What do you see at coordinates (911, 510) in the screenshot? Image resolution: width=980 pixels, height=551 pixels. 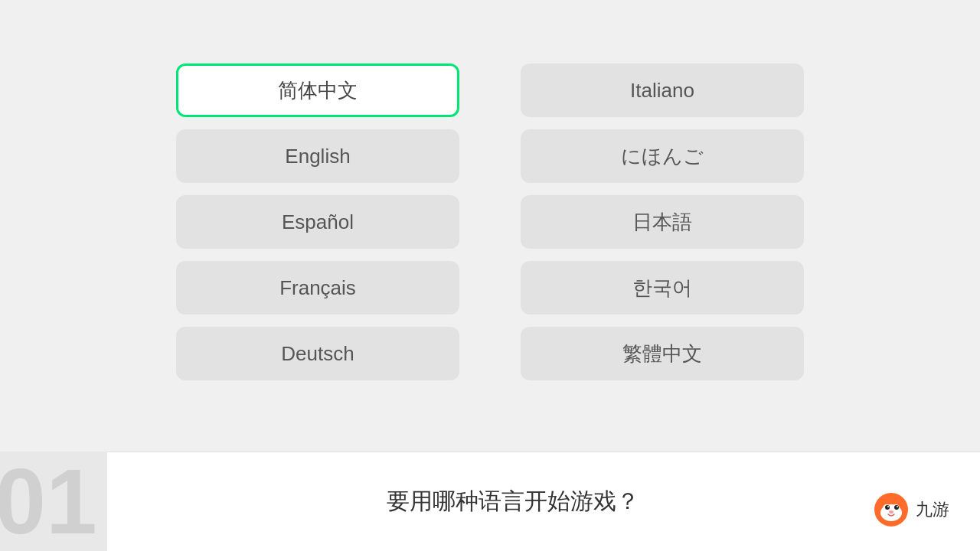 I see `jiuyou-logo: 九游` at bounding box center [911, 510].